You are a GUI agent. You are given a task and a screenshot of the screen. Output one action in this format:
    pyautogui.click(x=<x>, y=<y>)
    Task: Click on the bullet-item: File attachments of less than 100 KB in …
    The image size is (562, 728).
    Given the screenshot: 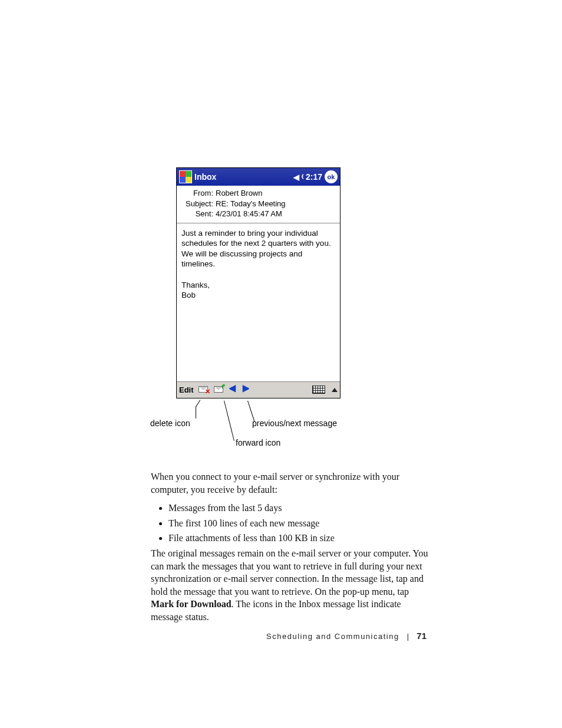 What is the action you would take?
    pyautogui.click(x=301, y=538)
    